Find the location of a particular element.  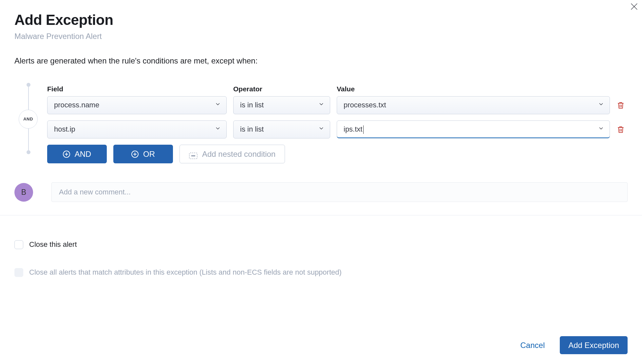

nested-icon is located at coordinates (193, 154).